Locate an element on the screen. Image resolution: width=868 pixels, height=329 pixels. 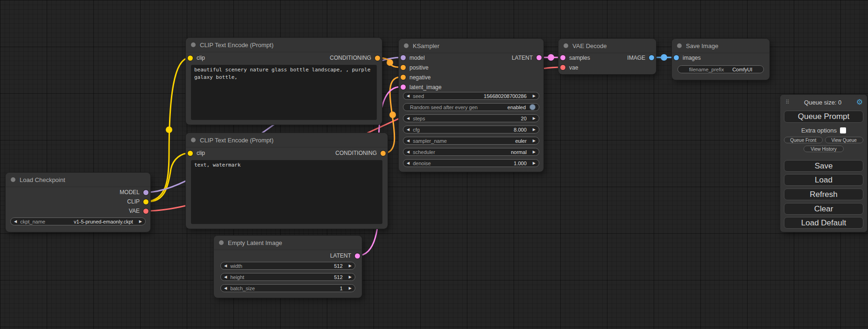
model-input-port is located at coordinates (403, 58).